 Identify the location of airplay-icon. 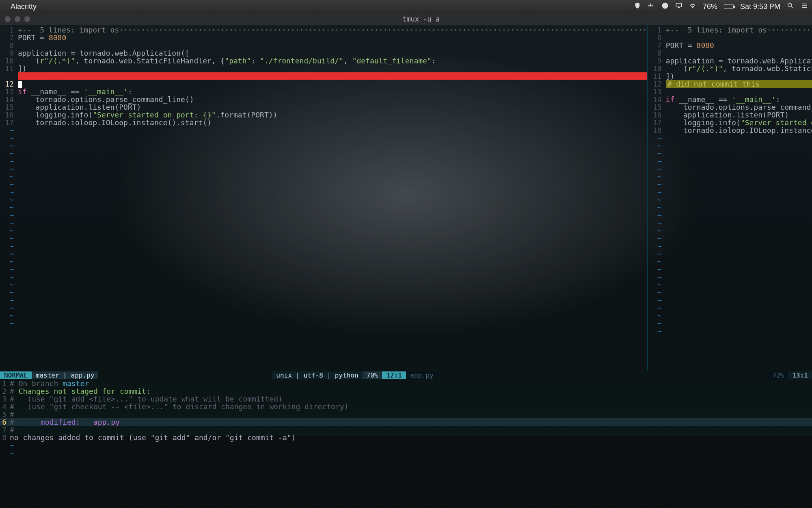
(679, 7).